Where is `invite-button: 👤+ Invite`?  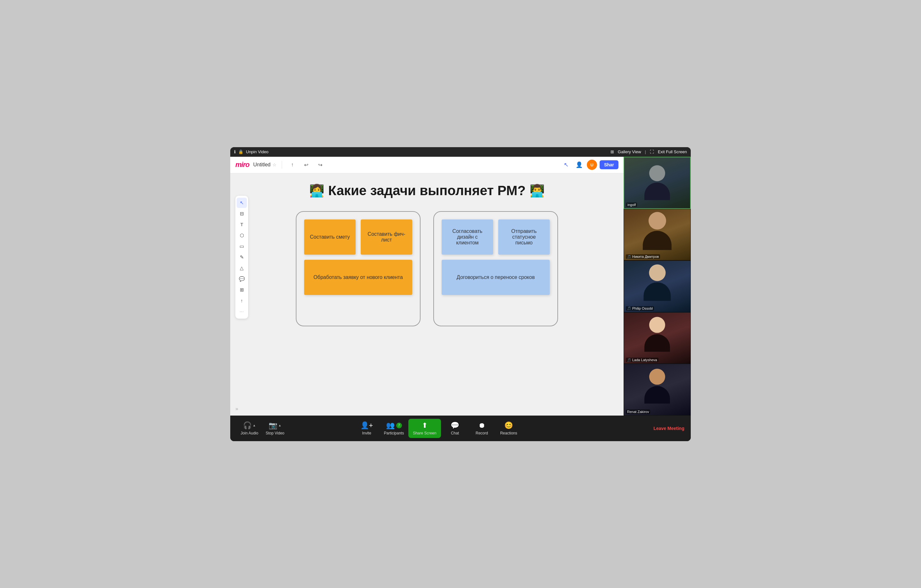
invite-button: 👤+ Invite is located at coordinates (366, 428).